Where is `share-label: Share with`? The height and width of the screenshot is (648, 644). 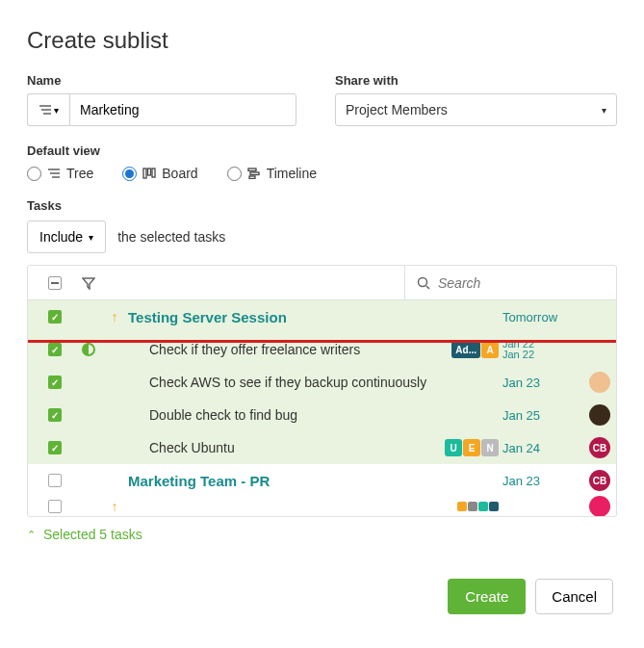
share-label: Share with is located at coordinates (476, 81).